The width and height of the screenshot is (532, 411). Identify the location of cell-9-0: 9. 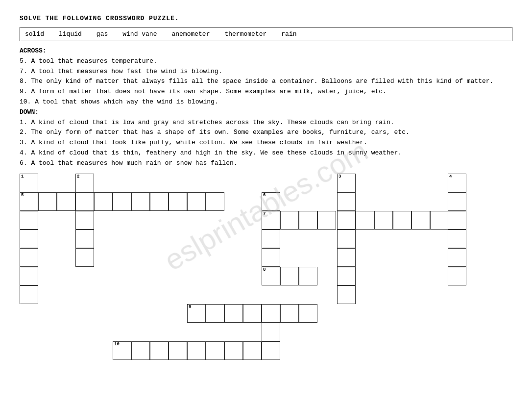
(196, 313).